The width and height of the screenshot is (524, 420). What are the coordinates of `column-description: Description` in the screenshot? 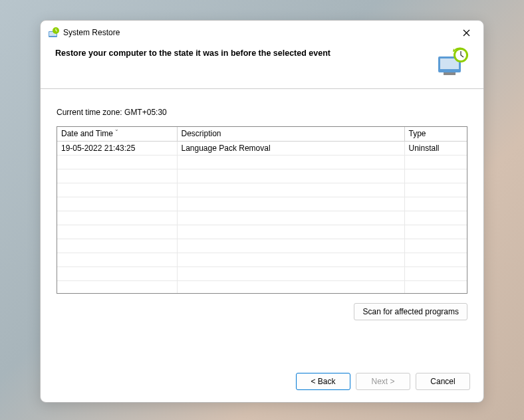 It's located at (291, 134).